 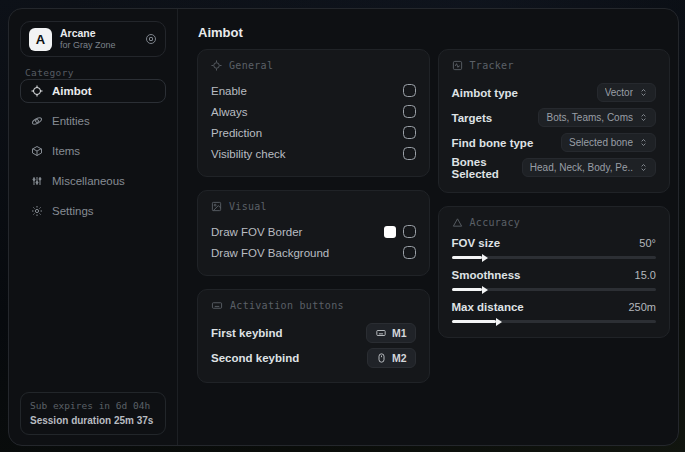 I want to click on visibility-check-checkbox, so click(x=410, y=154).